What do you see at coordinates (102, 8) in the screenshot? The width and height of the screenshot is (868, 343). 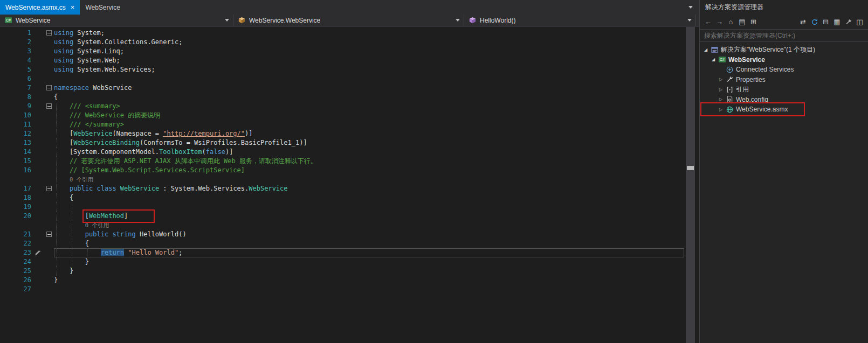 I see `tab-webservice: WebService` at bounding box center [102, 8].